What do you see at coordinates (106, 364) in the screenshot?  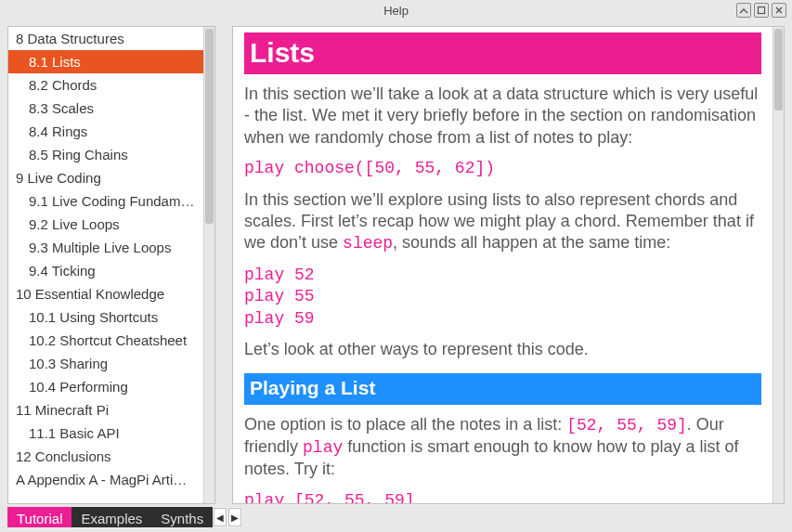 I see `toc-item: 10.3 Sharing` at bounding box center [106, 364].